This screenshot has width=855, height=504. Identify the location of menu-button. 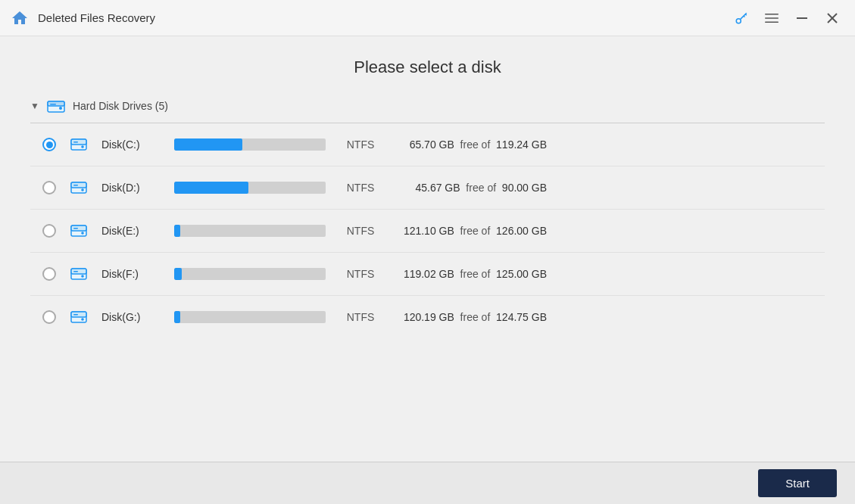
(772, 18).